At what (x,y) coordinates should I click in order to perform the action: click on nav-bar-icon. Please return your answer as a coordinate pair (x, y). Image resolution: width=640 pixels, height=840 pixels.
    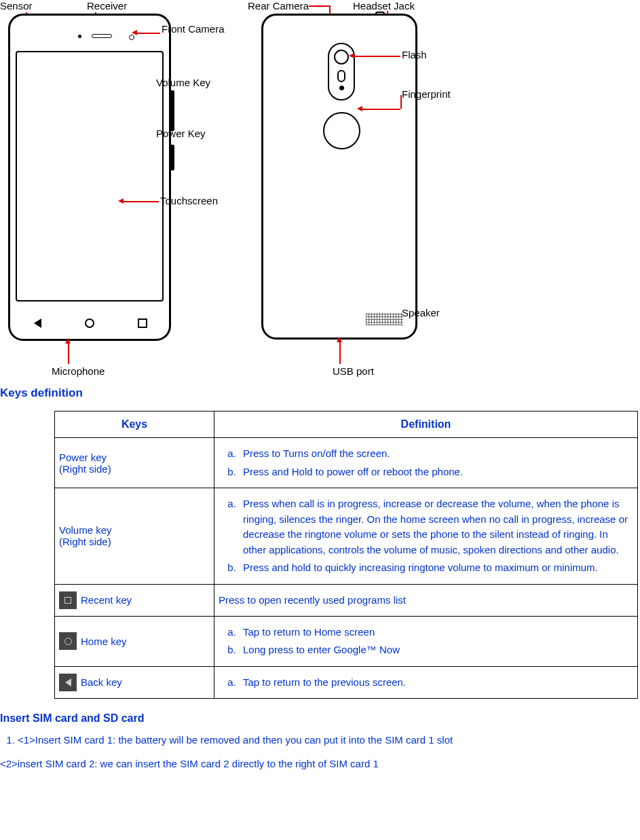
    Looking at the image, I should click on (90, 323).